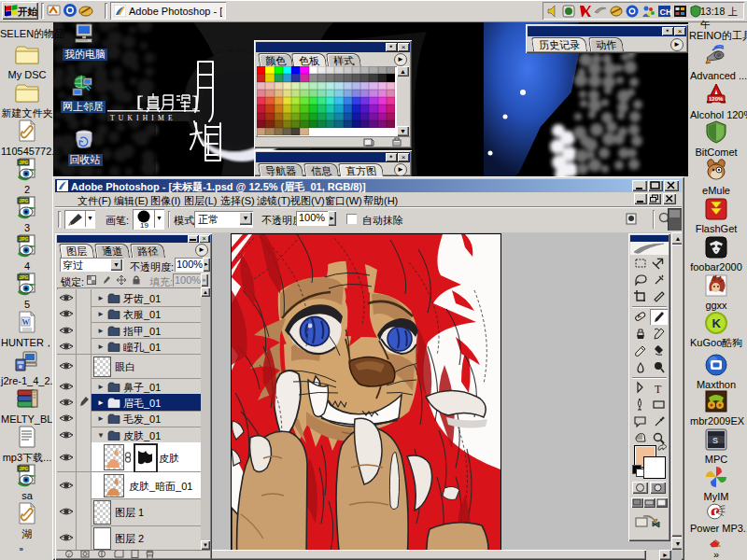 The width and height of the screenshot is (747, 560). What do you see at coordinates (658, 388) in the screenshot?
I see `svg-text: T` at bounding box center [658, 388].